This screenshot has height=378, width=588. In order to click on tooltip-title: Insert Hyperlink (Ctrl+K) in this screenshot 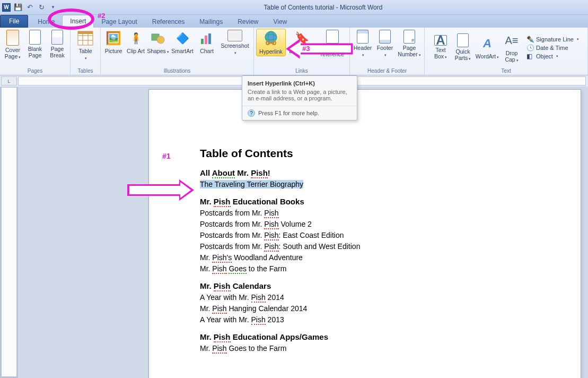, I will do `click(300, 82)`.